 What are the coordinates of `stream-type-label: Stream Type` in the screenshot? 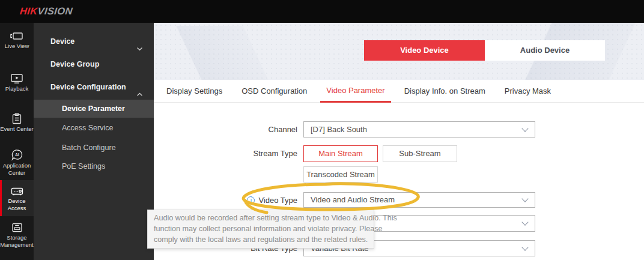 It's located at (226, 154).